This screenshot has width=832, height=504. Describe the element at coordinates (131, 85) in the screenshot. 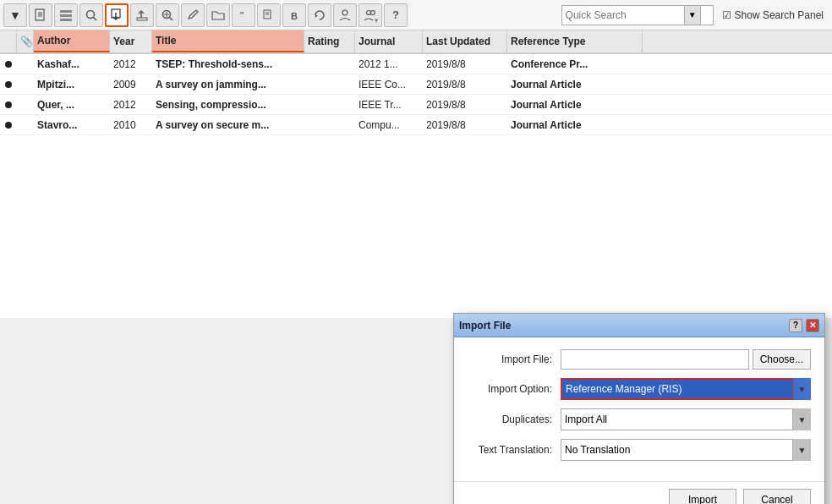

I see `row-year: 2009` at that location.